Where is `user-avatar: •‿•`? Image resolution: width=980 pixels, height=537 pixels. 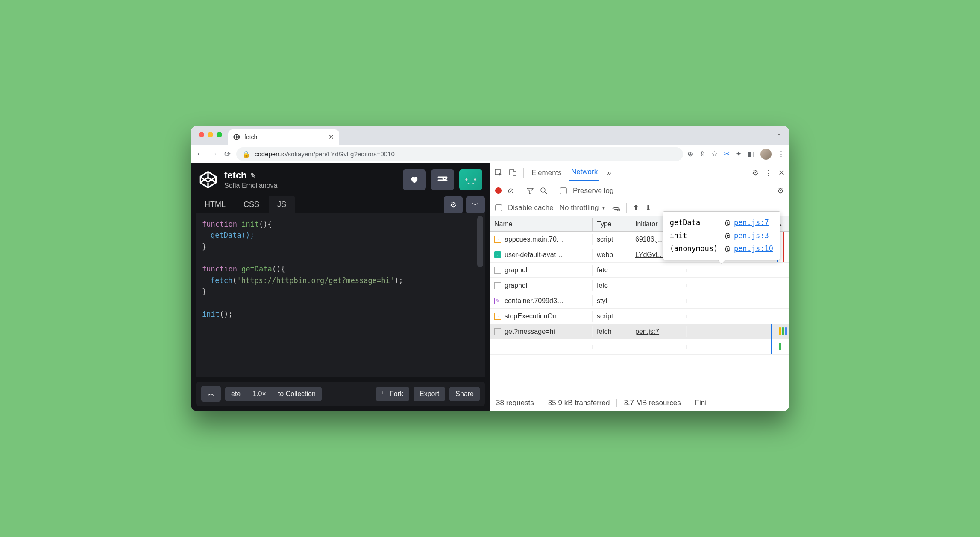
user-avatar: •‿• is located at coordinates (471, 180).